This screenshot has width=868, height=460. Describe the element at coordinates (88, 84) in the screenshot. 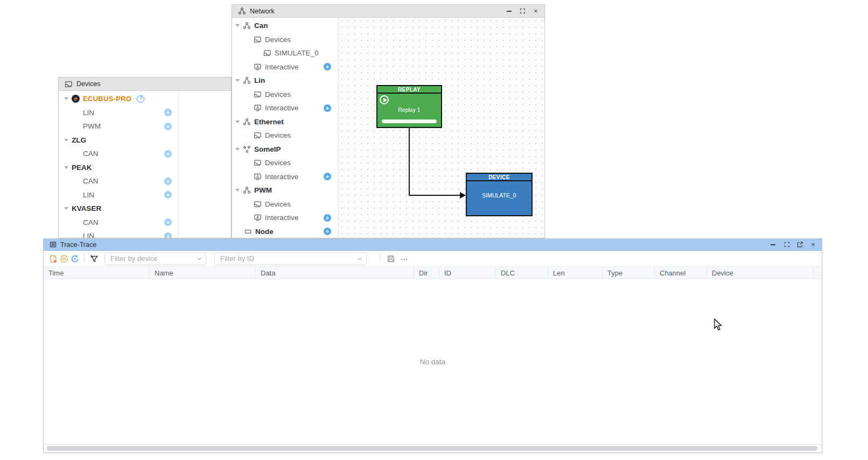

I see `devices-window-title: Devices` at that location.